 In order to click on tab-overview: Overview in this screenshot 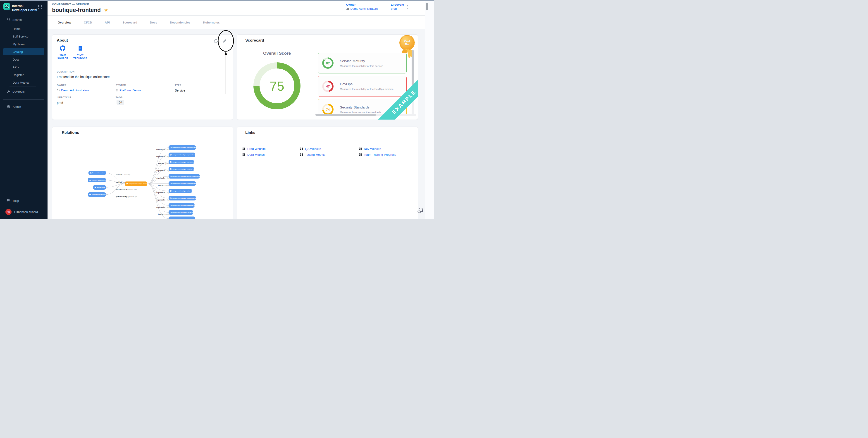, I will do `click(64, 22)`.